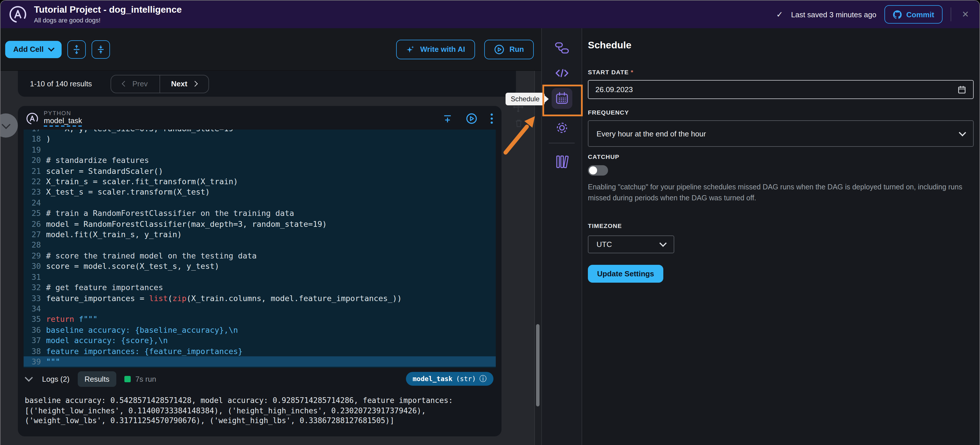 Image resolution: width=980 pixels, height=445 pixels. What do you see at coordinates (32, 118) in the screenshot?
I see `astronomer-cell-icon` at bounding box center [32, 118].